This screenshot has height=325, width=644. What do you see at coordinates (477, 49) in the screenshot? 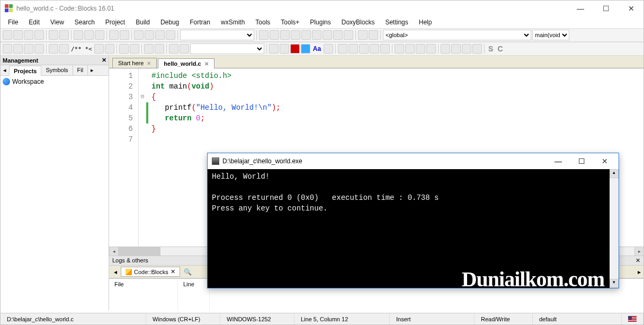
I see `w12-icon` at bounding box center [477, 49].